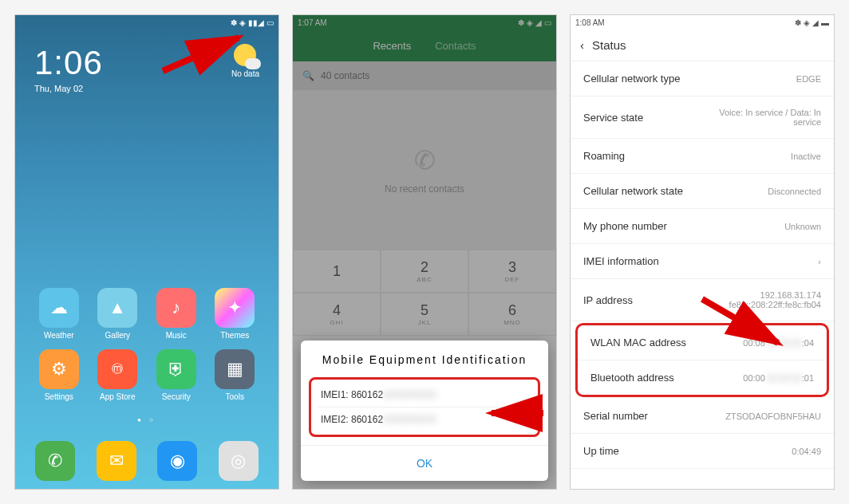 Image resolution: width=849 pixels, height=504 pixels. Describe the element at coordinates (702, 156) in the screenshot. I see `row-roaming: RoamingInactive` at that location.